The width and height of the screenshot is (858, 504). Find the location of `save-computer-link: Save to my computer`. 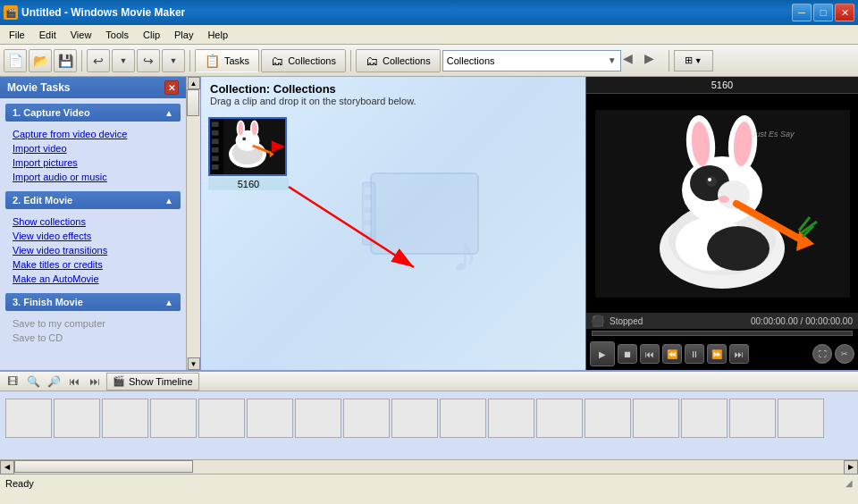

save-computer-link: Save to my computer is located at coordinates (93, 323).